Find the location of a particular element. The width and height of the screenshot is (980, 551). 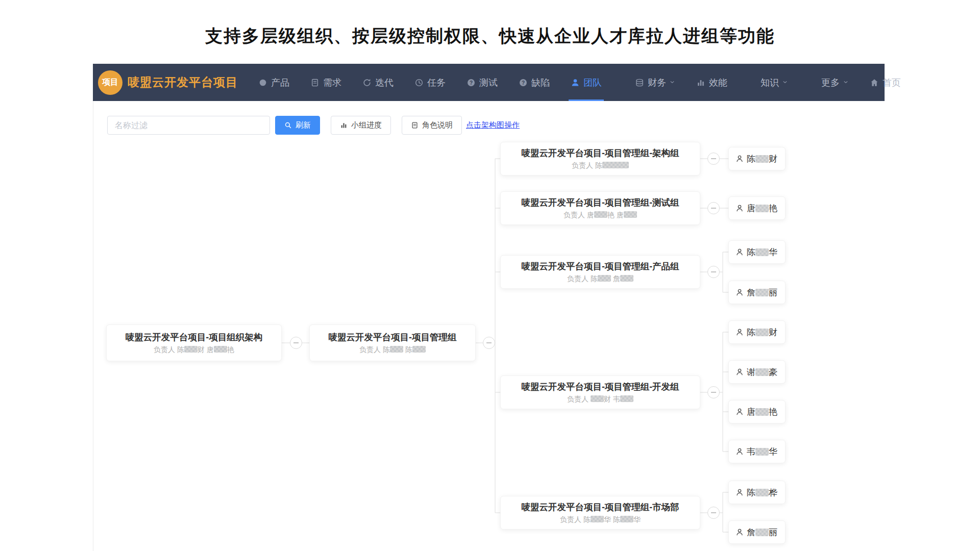

org-node-group-4: 唛盟云开发平台项目-项目管理组-开发组负责人 财 韦 is located at coordinates (600, 392).